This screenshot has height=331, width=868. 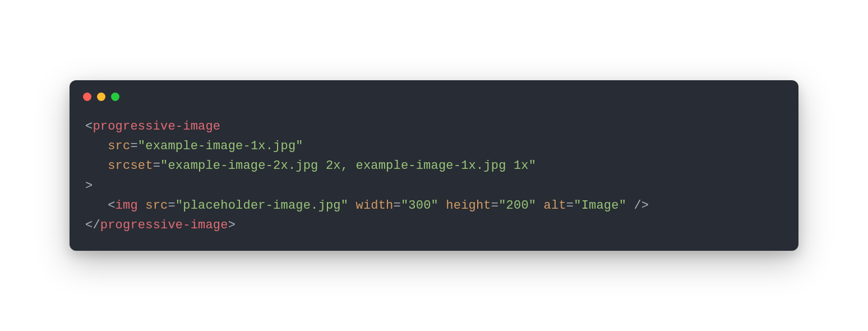 I want to click on code-token: />, so click(x=638, y=205).